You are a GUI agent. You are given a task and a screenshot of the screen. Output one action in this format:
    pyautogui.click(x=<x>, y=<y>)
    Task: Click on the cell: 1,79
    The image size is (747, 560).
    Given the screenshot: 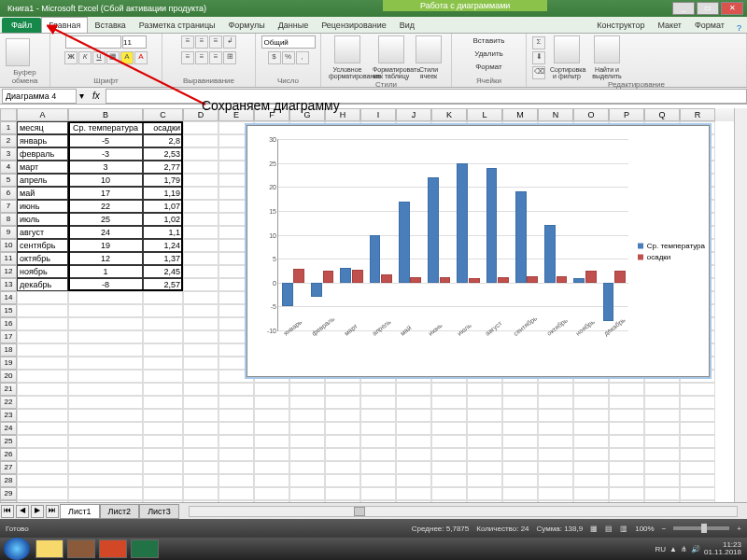 What is the action you would take?
    pyautogui.click(x=162, y=180)
    